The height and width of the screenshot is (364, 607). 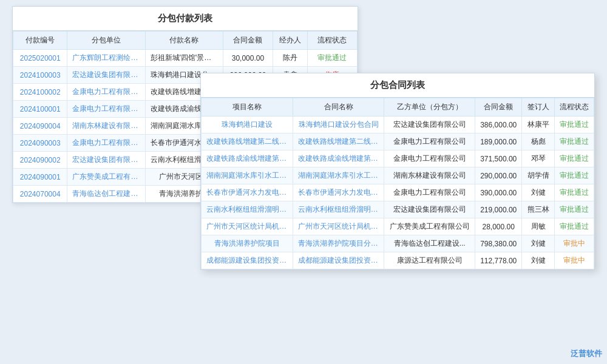 I want to click on table-cell: 30,000.00, so click(x=248, y=58).